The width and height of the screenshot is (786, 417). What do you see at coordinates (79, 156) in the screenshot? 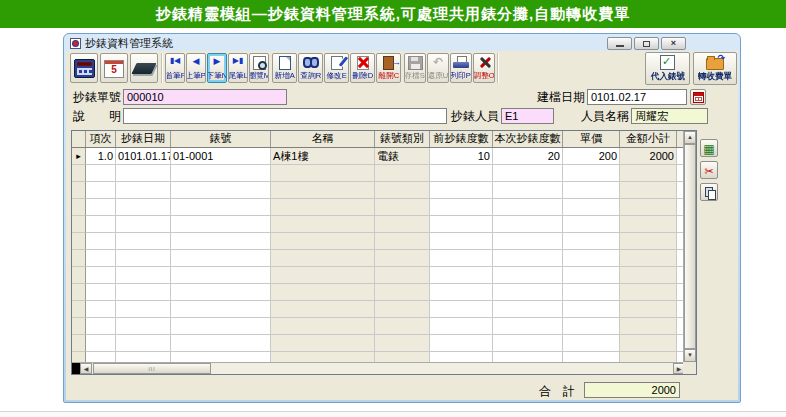
I see `current-row-marker: ▸` at bounding box center [79, 156].